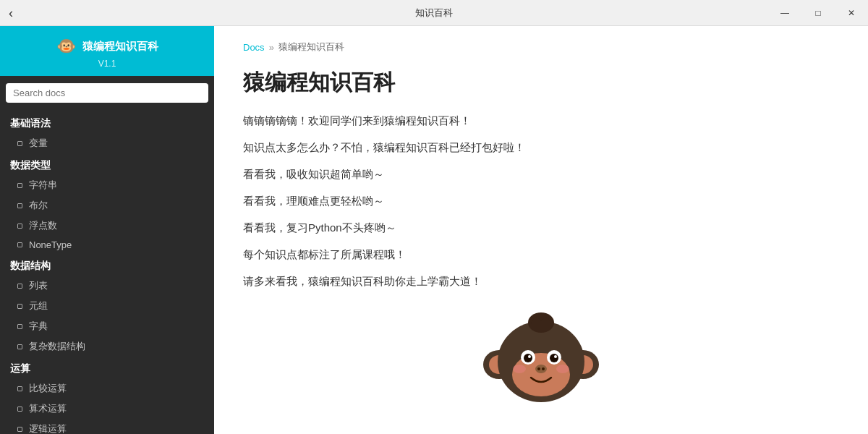  What do you see at coordinates (434, 13) in the screenshot?
I see `titlebar-title: 知识百科` at bounding box center [434, 13].